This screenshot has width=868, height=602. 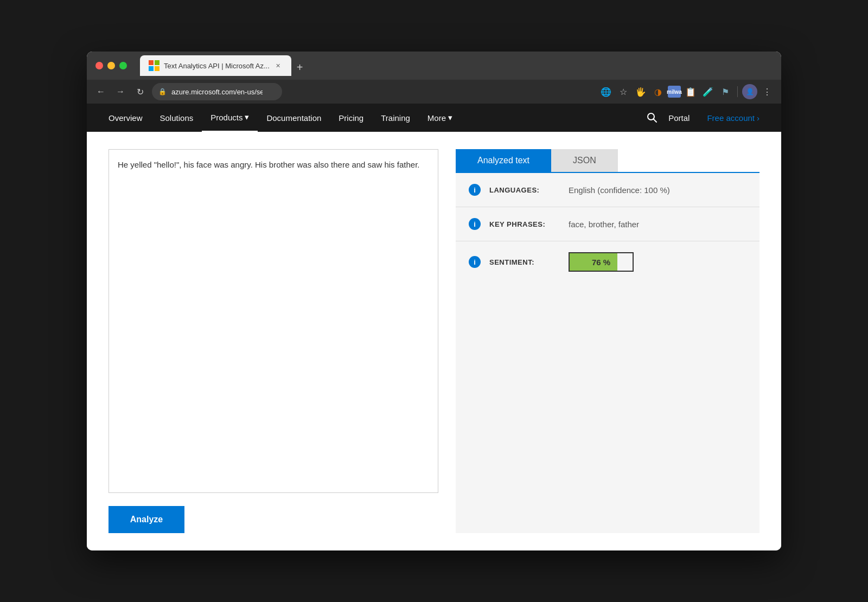 I want to click on portal-button: Portal, so click(x=679, y=118).